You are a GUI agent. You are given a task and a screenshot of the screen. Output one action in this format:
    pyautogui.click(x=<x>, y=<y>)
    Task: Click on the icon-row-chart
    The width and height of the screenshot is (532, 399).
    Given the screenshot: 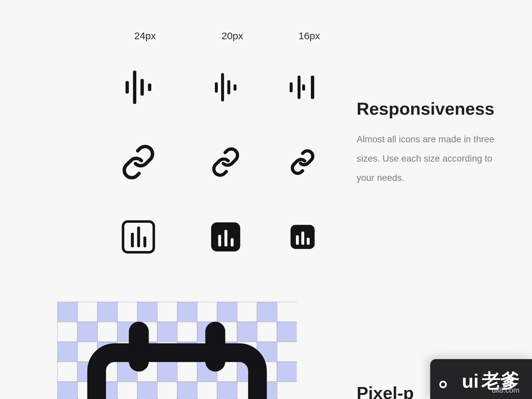 What is the action you would take?
    pyautogui.click(x=215, y=237)
    